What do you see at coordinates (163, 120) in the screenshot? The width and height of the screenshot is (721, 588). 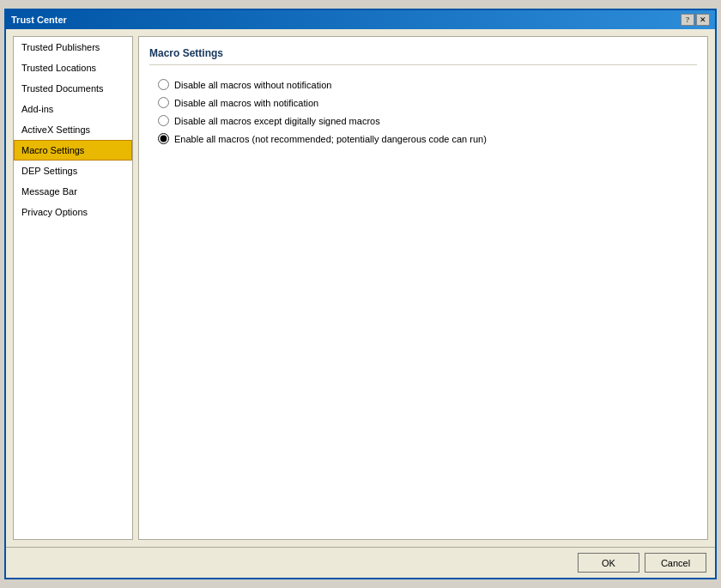 I see `radio-disable-except-signed` at bounding box center [163, 120].